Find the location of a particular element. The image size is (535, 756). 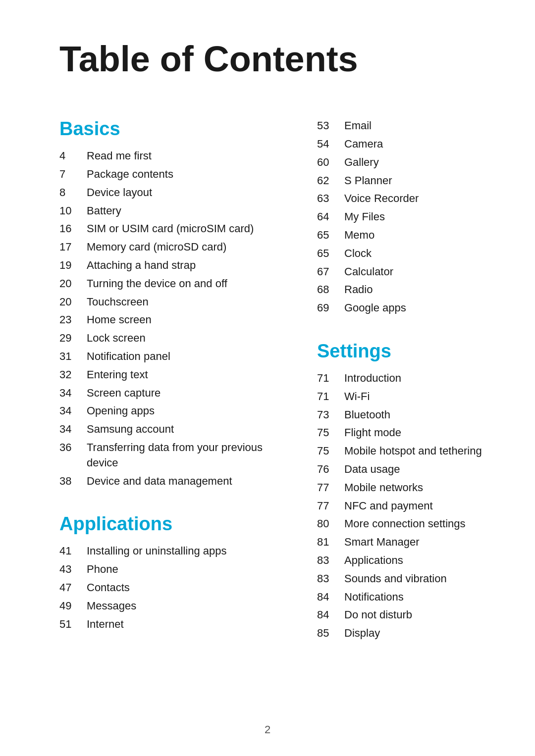

list-item: 76 Data usage is located at coordinates (401, 469).